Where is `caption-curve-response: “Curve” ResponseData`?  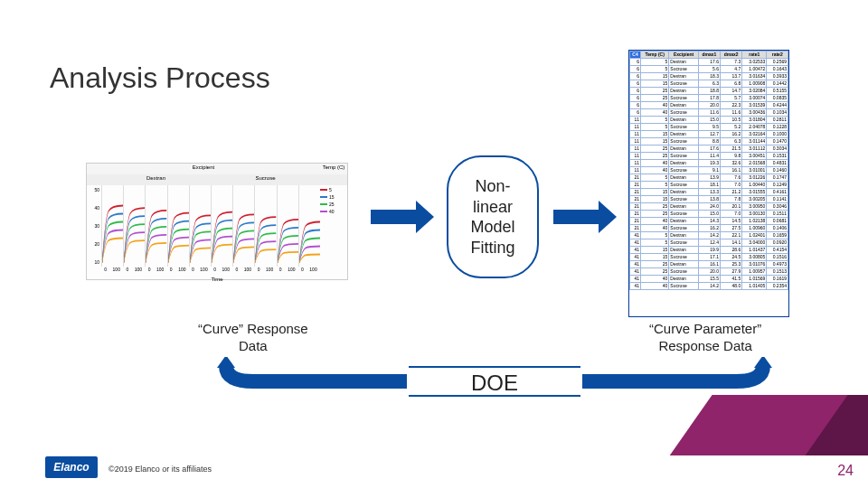
caption-curve-response: “Curve” ResponseData is located at coordinates (253, 338).